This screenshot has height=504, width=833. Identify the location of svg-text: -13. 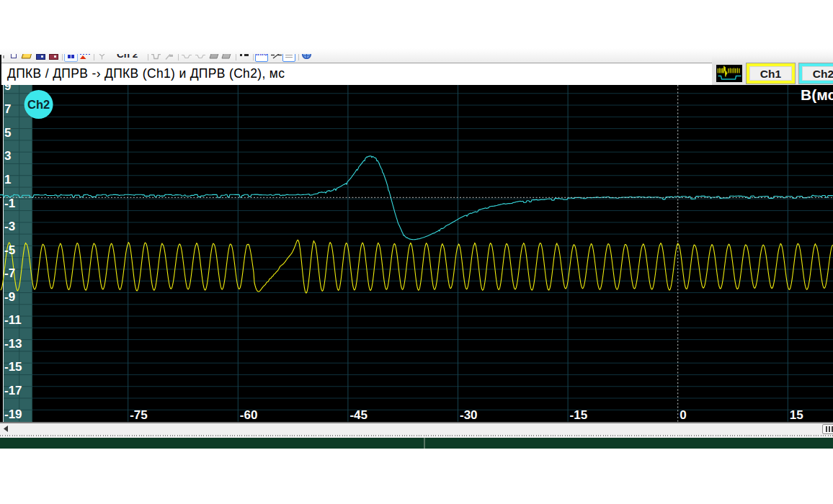
(13, 344).